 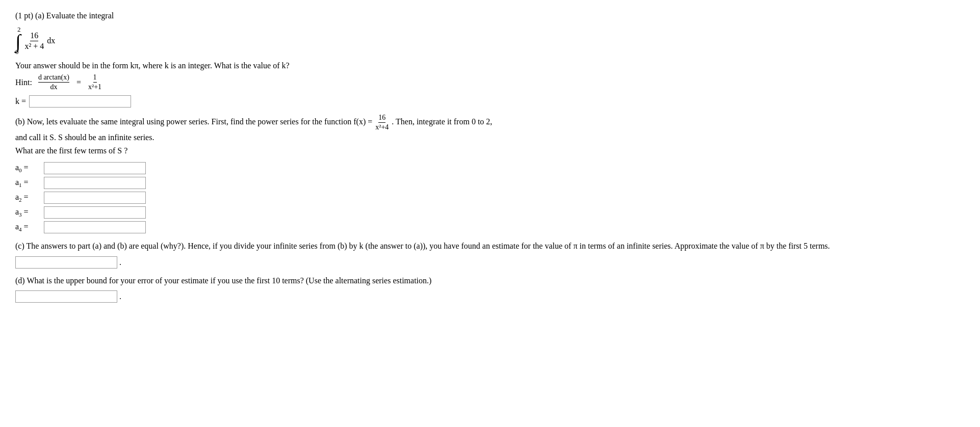 What do you see at coordinates (489, 227) in the screenshot?
I see `series-term-row-4: a4 =` at bounding box center [489, 227].